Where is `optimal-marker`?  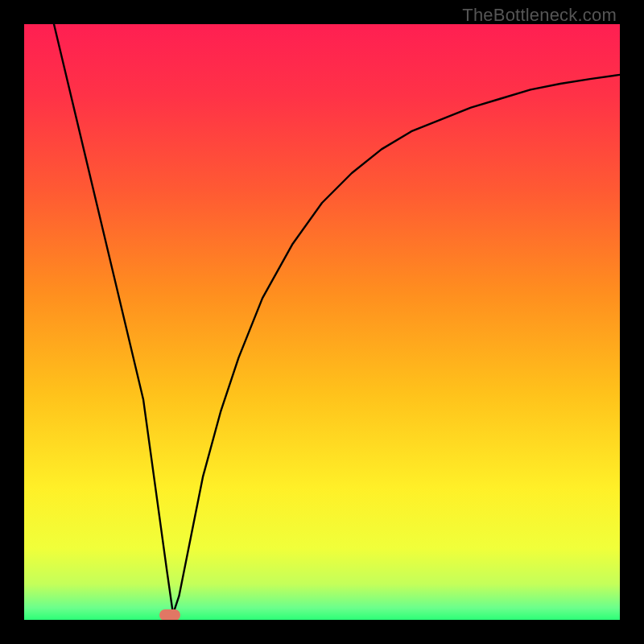
optimal-marker is located at coordinates (170, 615).